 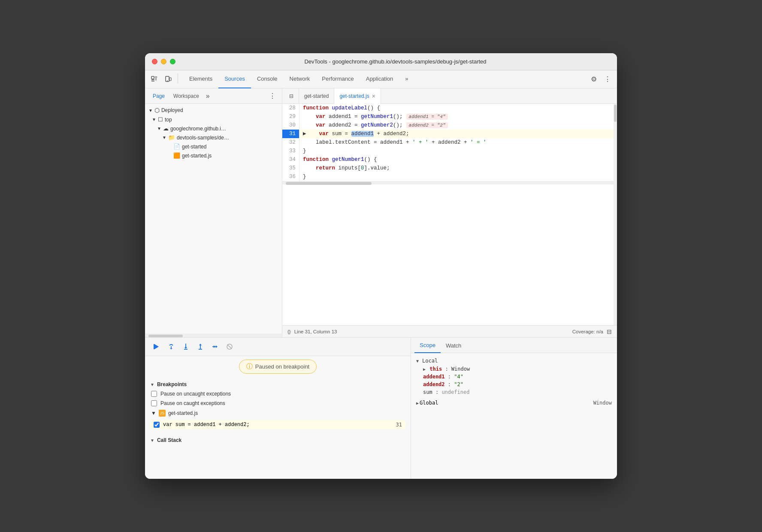 What do you see at coordinates (193, 403) in the screenshot?
I see `pause-caught-label: Pause on caught exceptions` at bounding box center [193, 403].